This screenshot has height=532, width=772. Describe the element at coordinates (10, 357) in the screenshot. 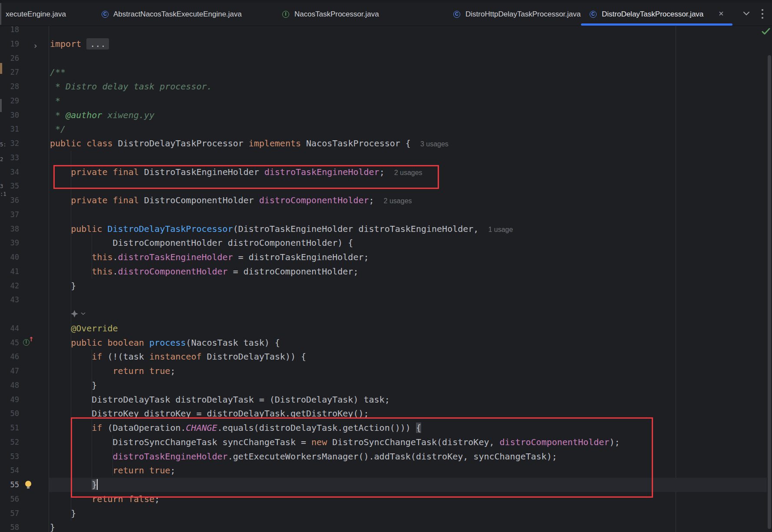

I see `line-number: 46` at that location.